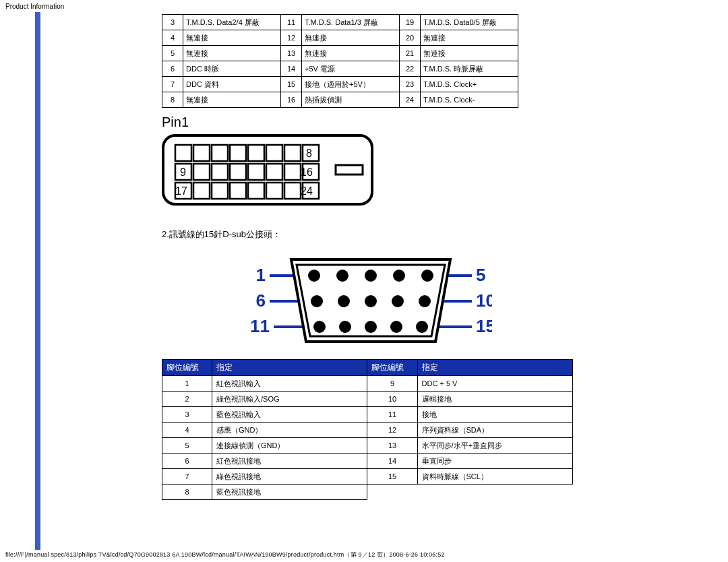 The width and height of the screenshot is (728, 562). What do you see at coordinates (371, 123) in the screenshot?
I see `pin1-label: Pin1` at bounding box center [371, 123].